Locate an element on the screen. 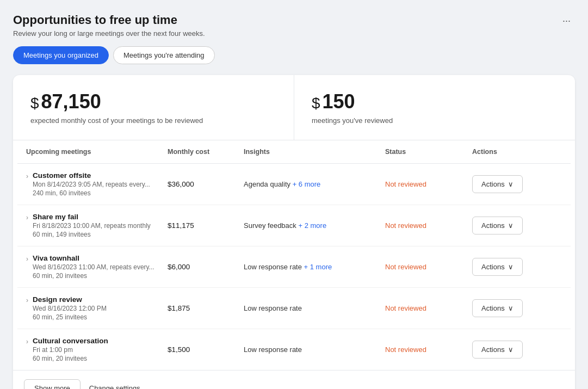 The height and width of the screenshot is (389, 588). table-row: › Cultural conversation Fri at 1:00 pm 6… is located at coordinates (294, 349).